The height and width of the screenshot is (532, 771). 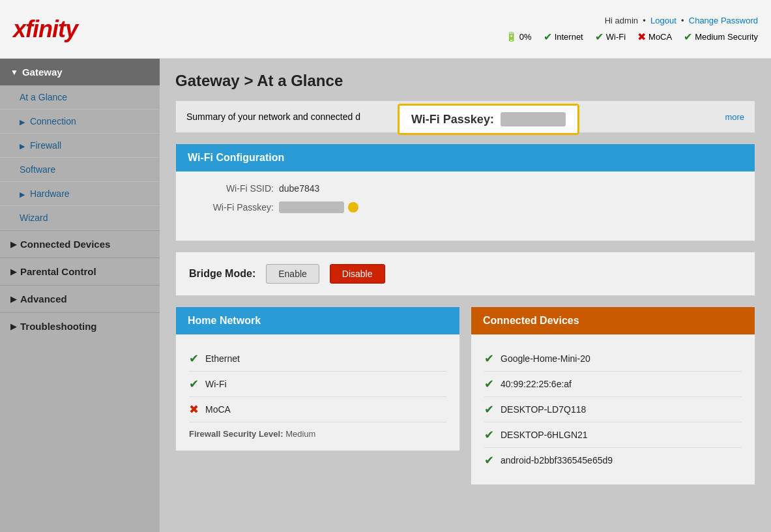 What do you see at coordinates (318, 409) in the screenshot?
I see `moca-item: ✖ MoCA` at bounding box center [318, 409].